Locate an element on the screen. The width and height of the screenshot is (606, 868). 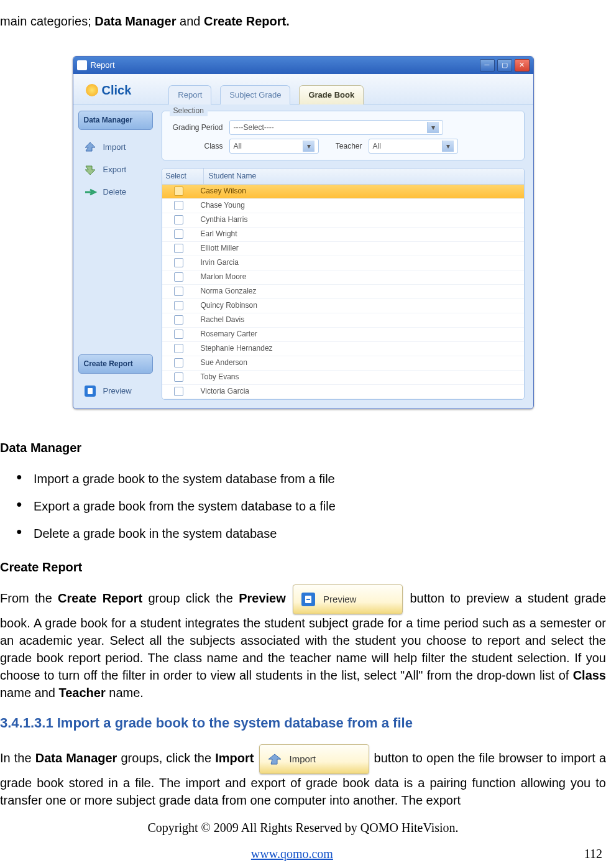
class-label: Class is located at coordinates (196, 147).